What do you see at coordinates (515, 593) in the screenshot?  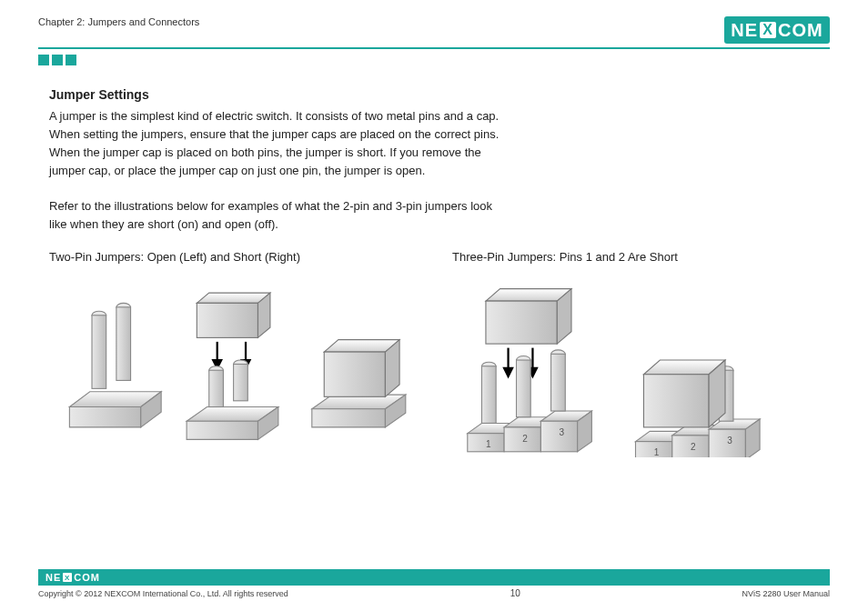 I see `page-number: 10` at bounding box center [515, 593].